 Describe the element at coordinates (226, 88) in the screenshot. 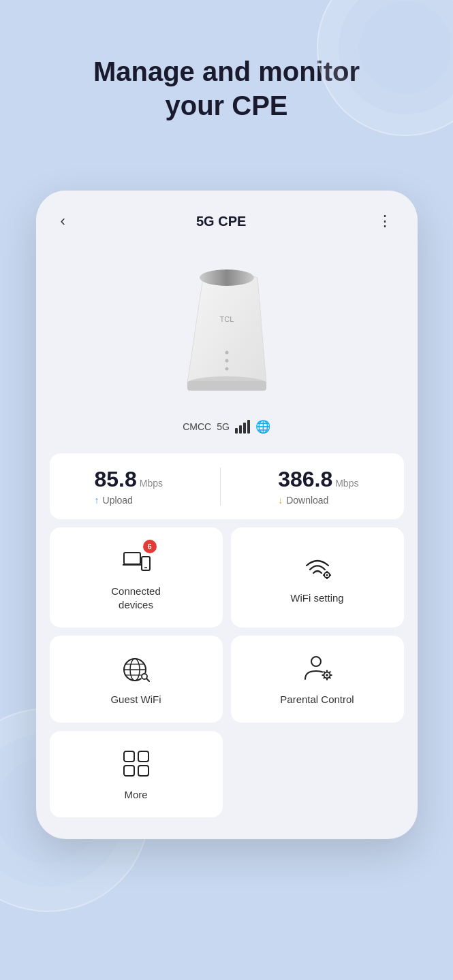

I see `page-title: Manage and monitoryour CPE` at that location.